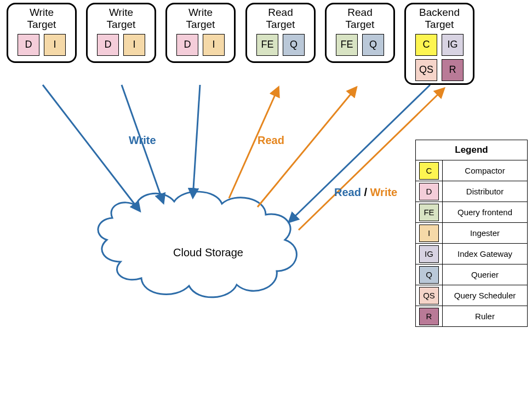 Image resolution: width=532 pixels, height=397 pixels. I want to click on legend-swatch-I: I, so click(429, 233).